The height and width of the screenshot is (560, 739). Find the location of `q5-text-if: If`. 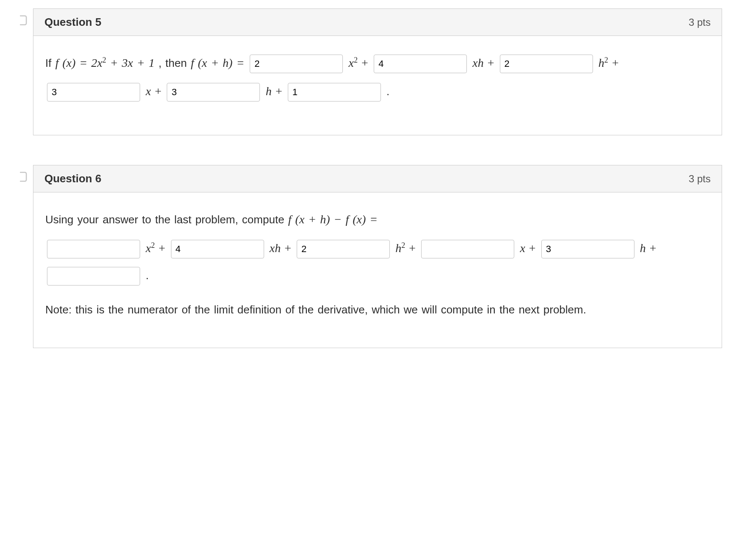

q5-text-if: If is located at coordinates (50, 63).